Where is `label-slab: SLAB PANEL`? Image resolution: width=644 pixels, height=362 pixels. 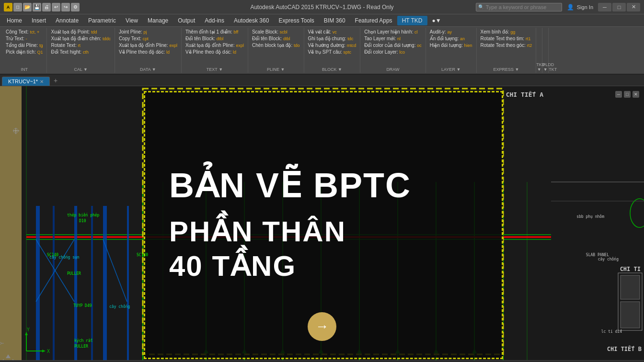 label-slab: SLAB PANEL is located at coordinates (598, 255).